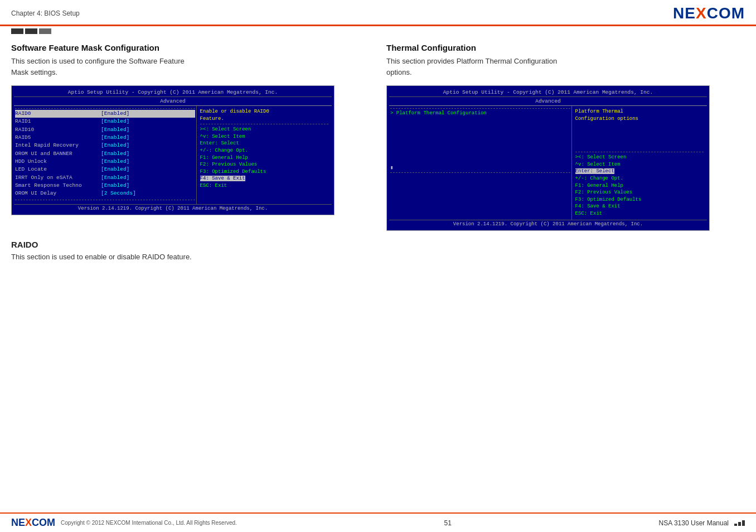 This screenshot has width=756, height=532. What do you see at coordinates (548, 224) in the screenshot?
I see `right-bios-version: Version 2.14.1219. Copyright (C) 2011 Am…` at bounding box center [548, 224].